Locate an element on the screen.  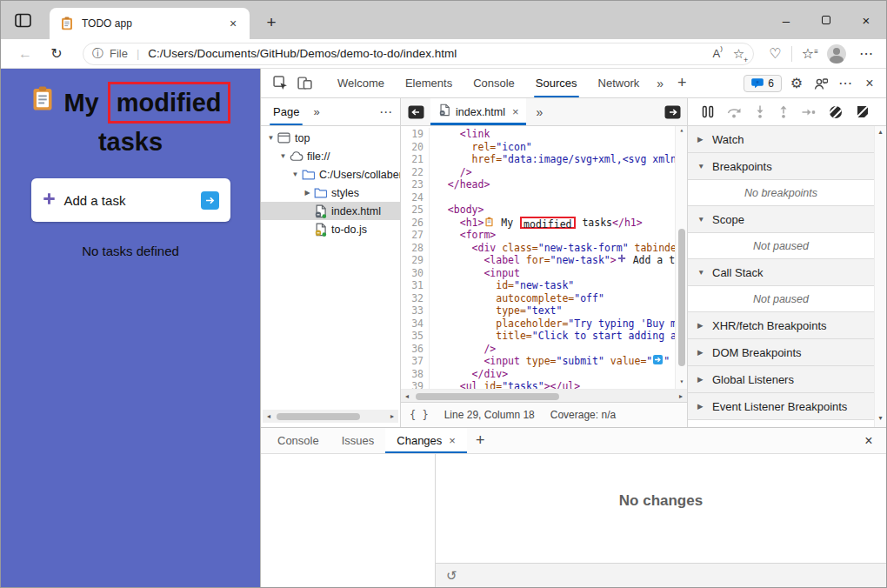
code-line-23: 23 </head> is located at coordinates (537, 184).